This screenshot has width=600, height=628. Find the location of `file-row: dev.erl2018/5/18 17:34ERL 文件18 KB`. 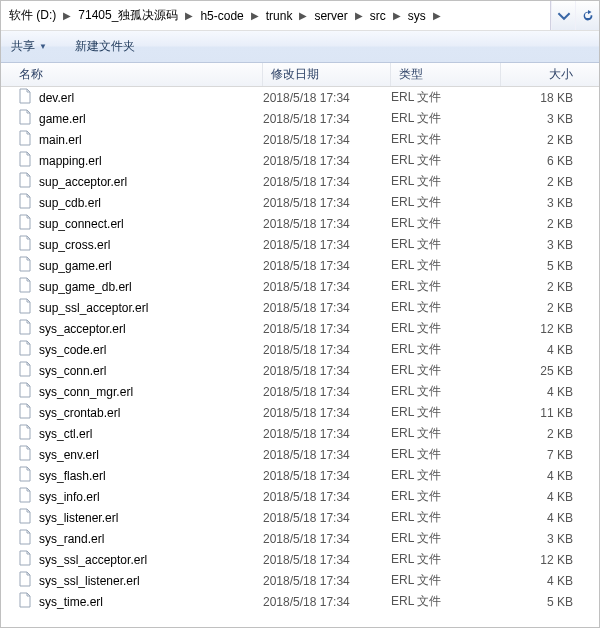

file-row: dev.erl2018/5/18 17:34ERL 文件18 KB is located at coordinates (300, 98).